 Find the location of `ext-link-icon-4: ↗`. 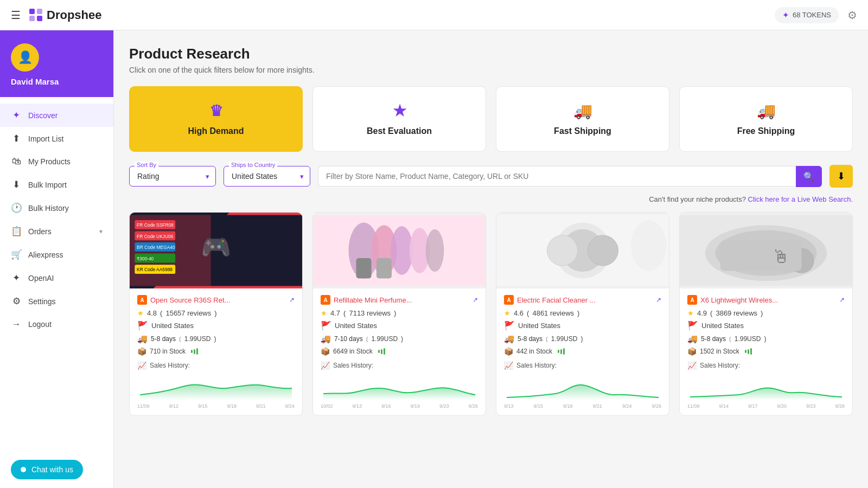

ext-link-icon-4: ↗ is located at coordinates (842, 300).